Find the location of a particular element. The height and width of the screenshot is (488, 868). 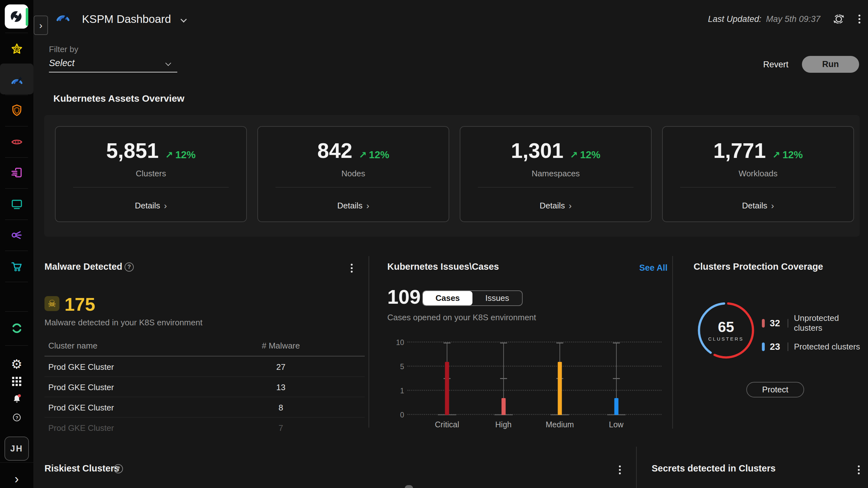

grid-icon is located at coordinates (17, 382).